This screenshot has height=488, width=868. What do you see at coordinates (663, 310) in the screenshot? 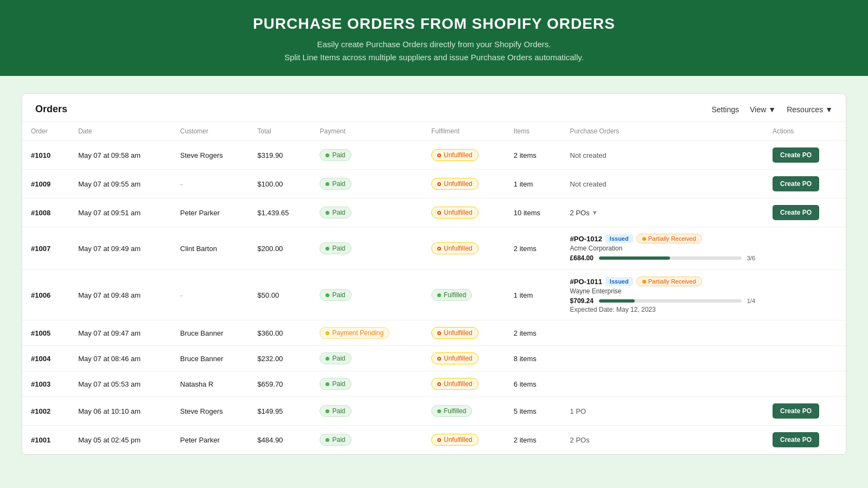
I see `po-expected-date: Expected Date: May 12, 2023` at bounding box center [663, 310].